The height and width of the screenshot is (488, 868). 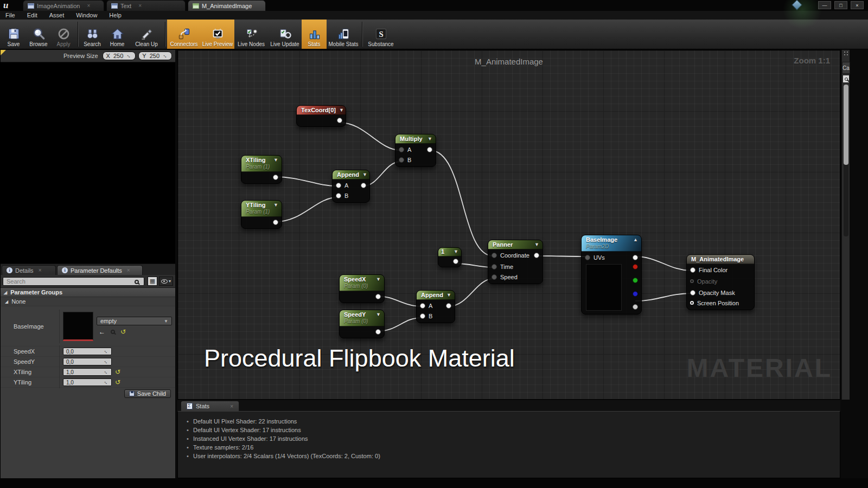 What do you see at coordinates (29, 270) in the screenshot?
I see `tab-details: i Details ×` at bounding box center [29, 270].